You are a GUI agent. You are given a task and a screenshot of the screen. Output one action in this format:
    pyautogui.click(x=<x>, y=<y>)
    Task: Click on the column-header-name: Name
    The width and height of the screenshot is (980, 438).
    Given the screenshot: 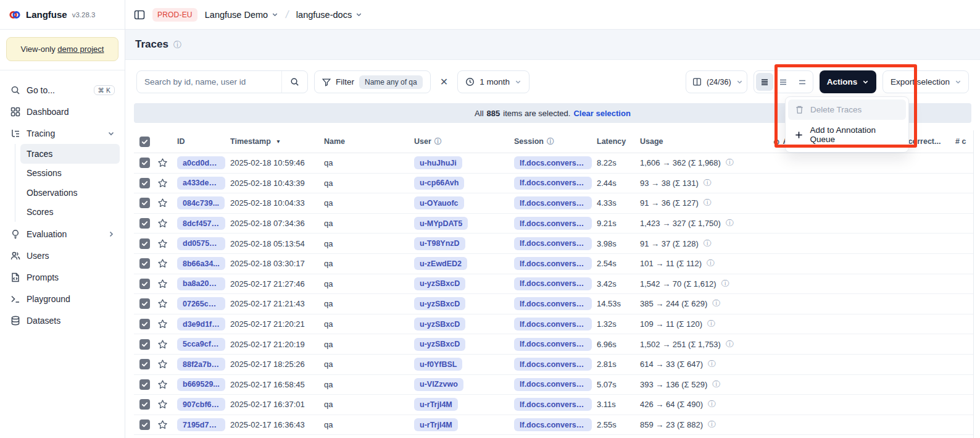 What is the action you would take?
    pyautogui.click(x=369, y=141)
    